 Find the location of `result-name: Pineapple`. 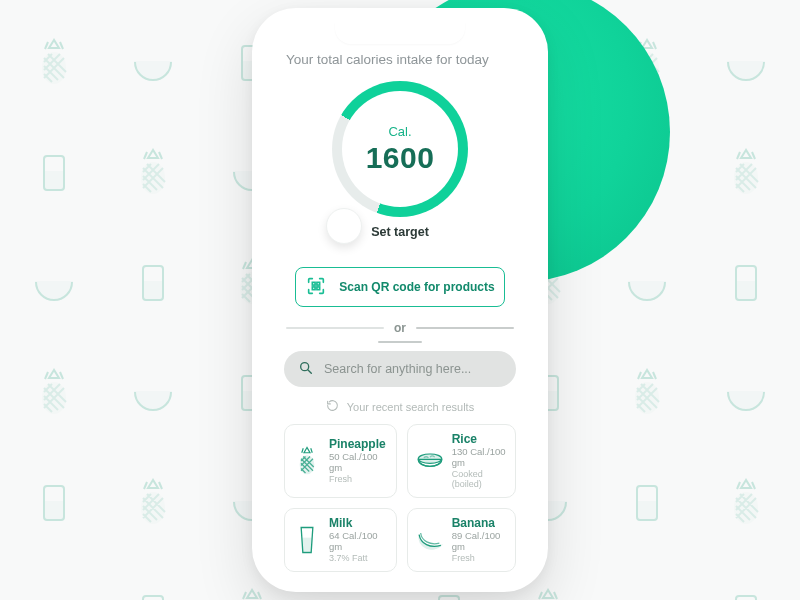

result-name: Pineapple is located at coordinates (358, 445).